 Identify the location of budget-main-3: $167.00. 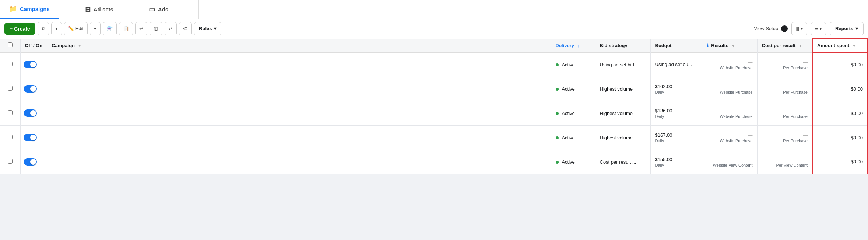
(676, 135).